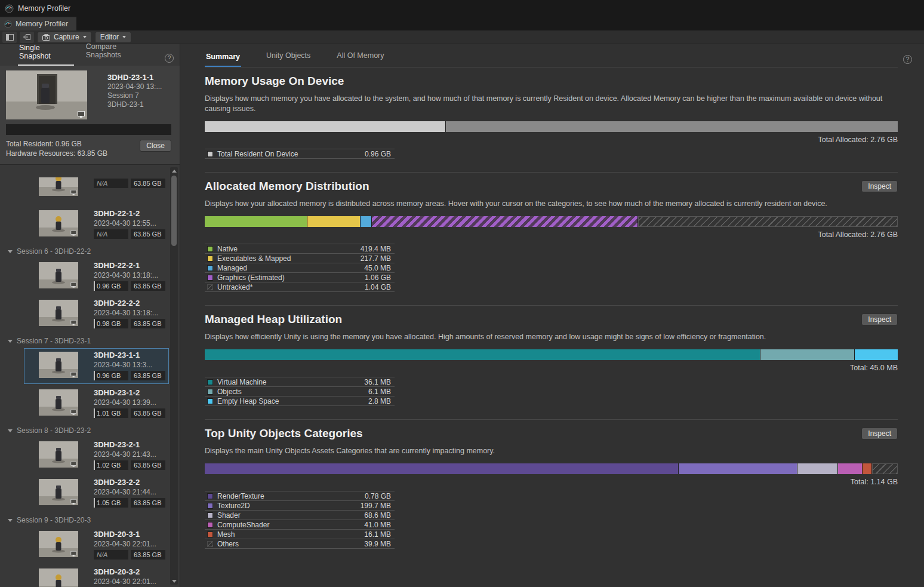 The image size is (924, 587). Describe the element at coordinates (289, 278) in the screenshot. I see `legend-label: Graphics (Estimated)` at that location.